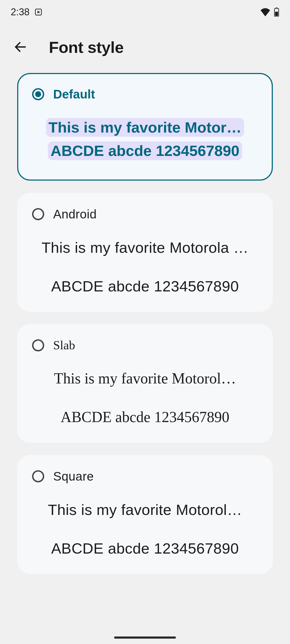  What do you see at coordinates (145, 127) in the screenshot?
I see `font-option-default: Default This is my favorite Motor… ABCDE…` at bounding box center [145, 127].